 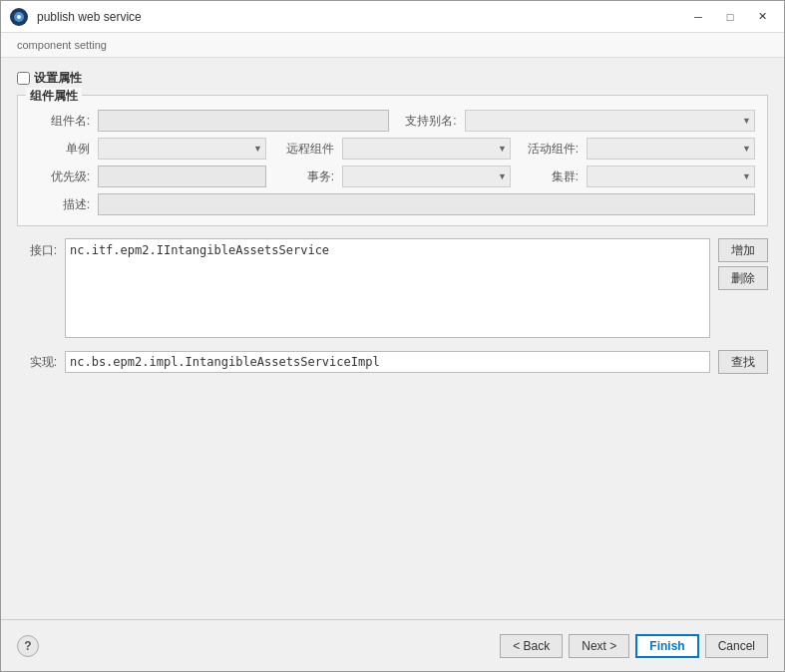 What do you see at coordinates (762, 17) in the screenshot?
I see `close-button: ✕` at bounding box center [762, 17].